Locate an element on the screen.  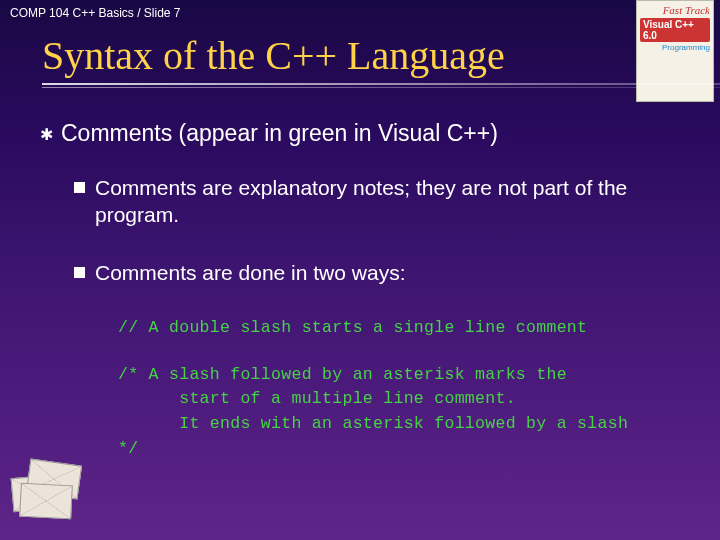
bullet-main: ✱ Comments (appear in green in Visual C+… is located at coordinates (360, 135).